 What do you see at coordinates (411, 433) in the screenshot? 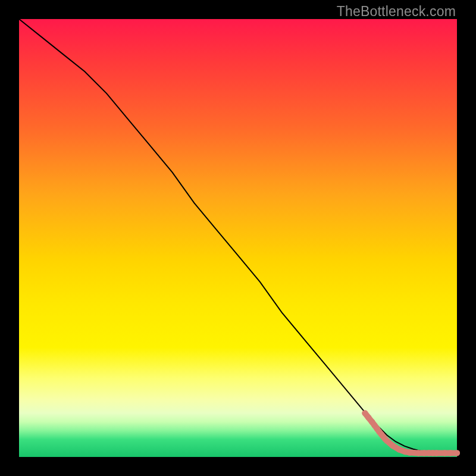
I see `marker-group` at bounding box center [411, 433].